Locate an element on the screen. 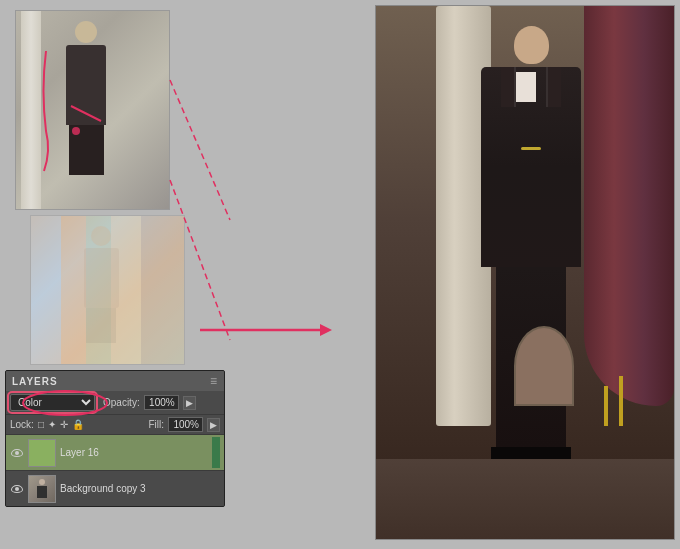  layer-thumb-body is located at coordinates (42, 492).